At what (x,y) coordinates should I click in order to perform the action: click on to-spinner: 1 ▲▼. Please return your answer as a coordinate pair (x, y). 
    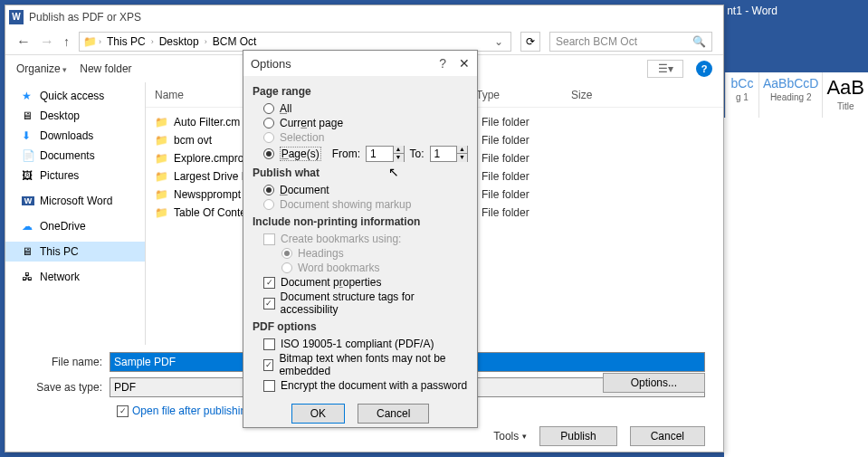
    Looking at the image, I should click on (449, 154).